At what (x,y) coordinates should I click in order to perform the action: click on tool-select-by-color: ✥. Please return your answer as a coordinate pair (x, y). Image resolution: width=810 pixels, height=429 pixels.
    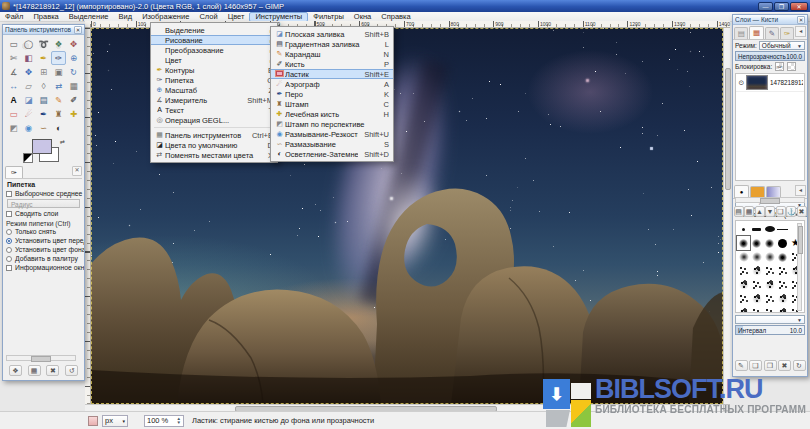
    Looking at the image, I should click on (74, 44).